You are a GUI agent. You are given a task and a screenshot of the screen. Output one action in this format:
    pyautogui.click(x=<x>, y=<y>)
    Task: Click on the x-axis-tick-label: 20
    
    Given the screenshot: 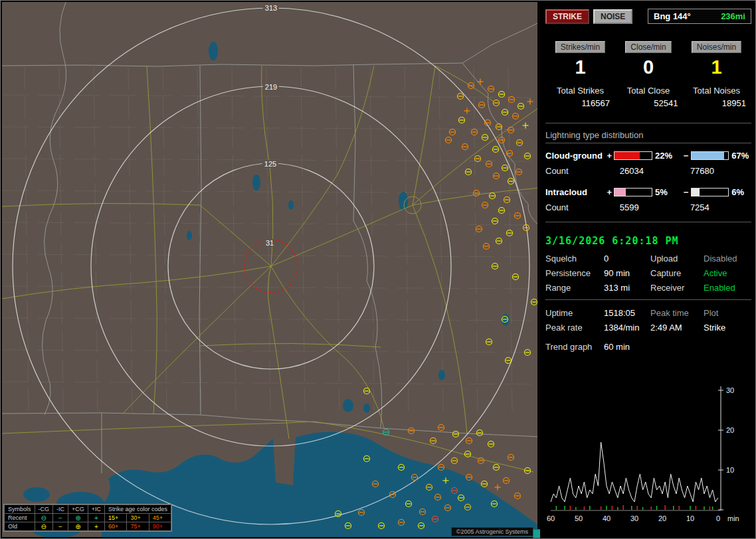 What is the action you would take?
    pyautogui.click(x=662, y=518)
    